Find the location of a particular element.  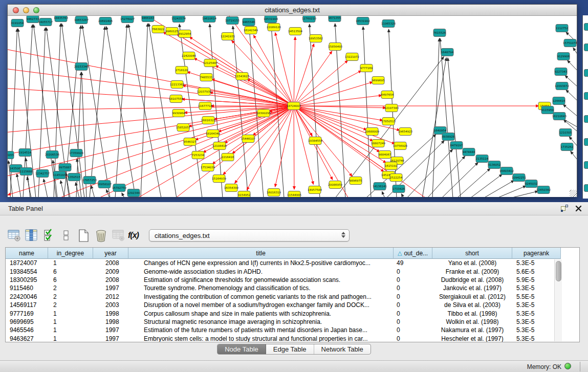

table-row: 2242004622012Investigating the contribut… is located at coordinates (293, 297).